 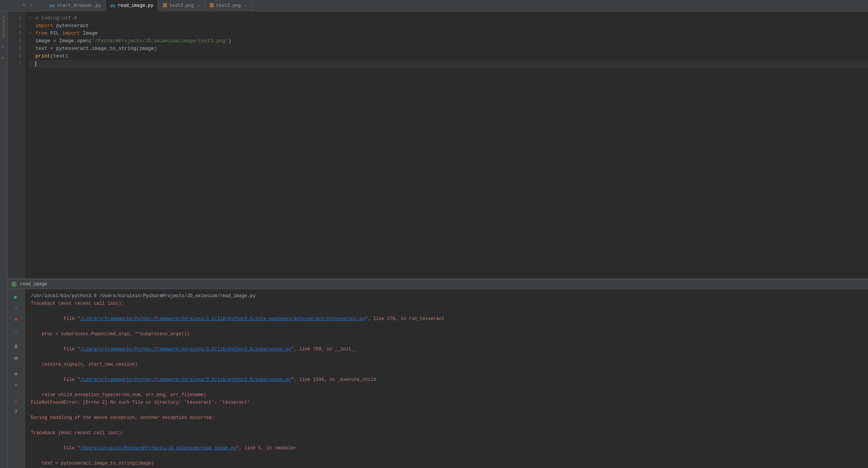 What do you see at coordinates (447, 365) in the screenshot?
I see `output-line-5: restore_signals, start_new_session)` at bounding box center [447, 365].